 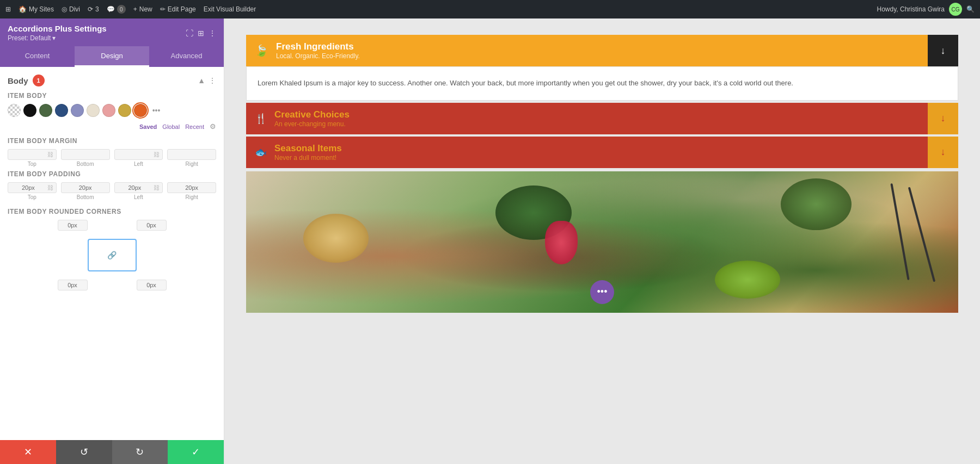 I want to click on accordion-icon-3: 🐟, so click(x=261, y=152).